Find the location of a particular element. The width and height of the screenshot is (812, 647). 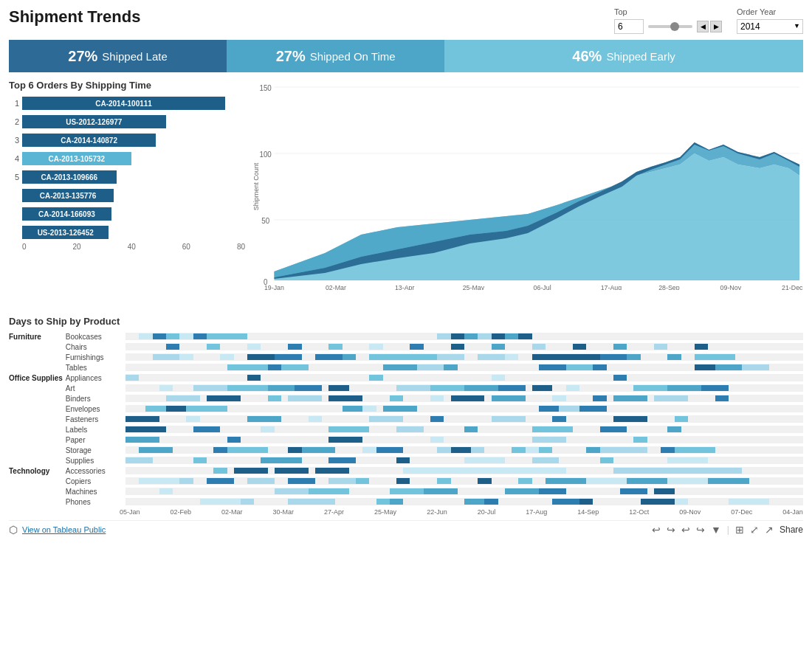

bar-fill: CA-2013-135776 is located at coordinates (68, 196).